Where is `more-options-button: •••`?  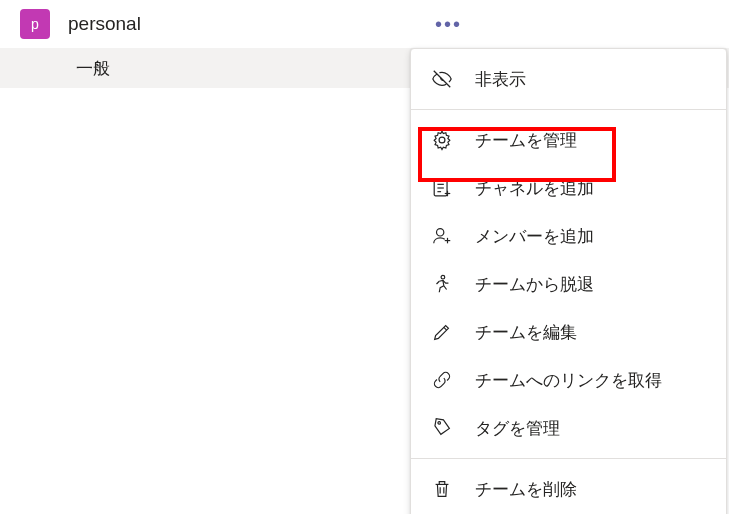
more-options-button: ••• is located at coordinates (448, 24).